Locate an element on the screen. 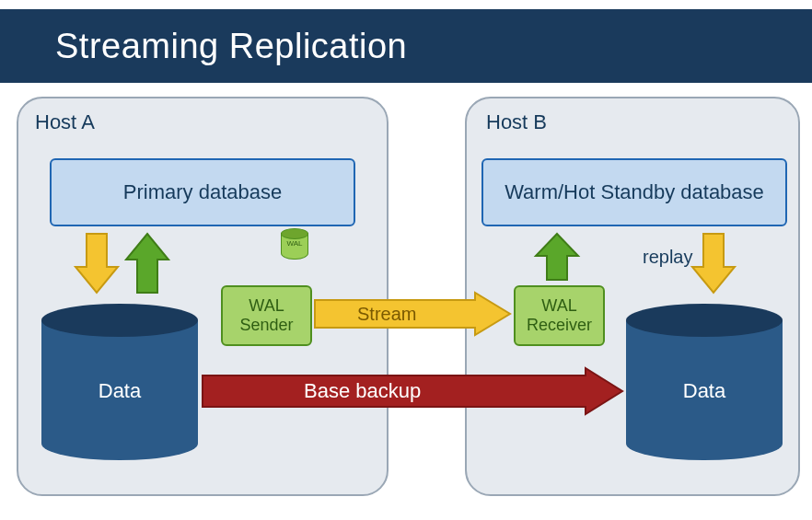 This screenshot has width=812, height=520. wal-receiver-label: WAL Receiver is located at coordinates (560, 315).